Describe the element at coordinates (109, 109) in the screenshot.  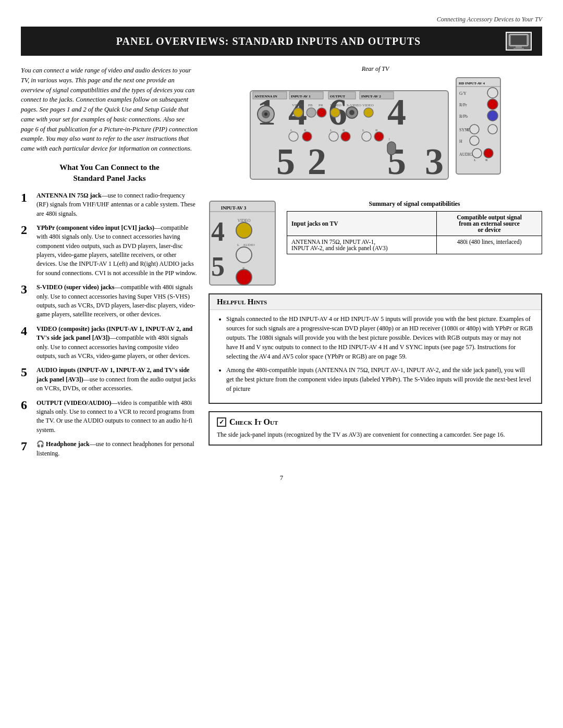
I see `intro-text: You can connect a wide range of video an…` at that location.